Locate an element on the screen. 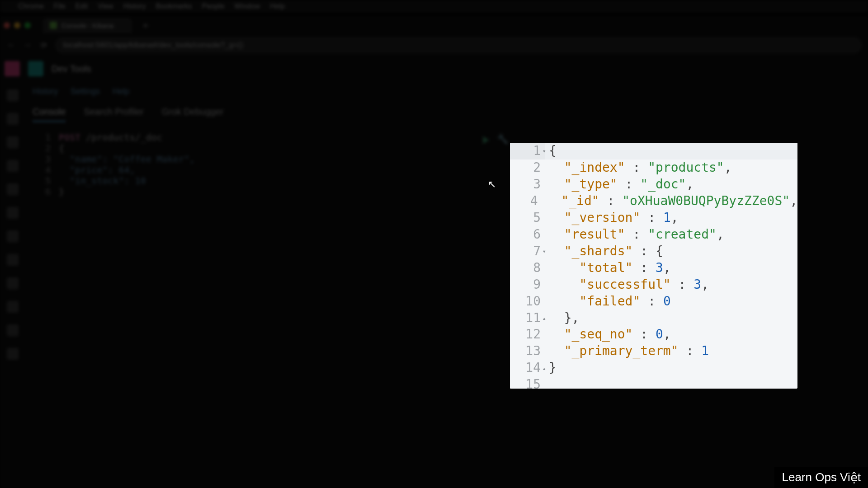 Image resolution: width=868 pixels, height=488 pixels. line-number: 14▴ is located at coordinates (528, 368).